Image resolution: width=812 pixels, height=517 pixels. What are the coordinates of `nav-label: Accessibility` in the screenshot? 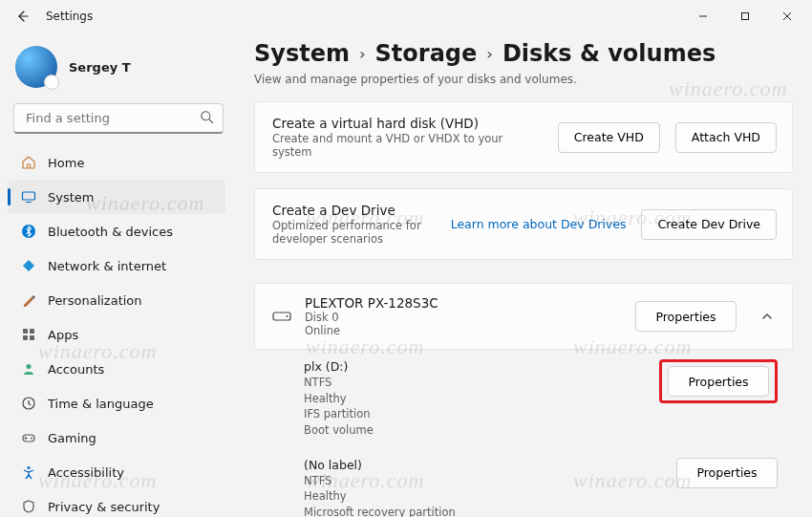 It's located at (86, 472).